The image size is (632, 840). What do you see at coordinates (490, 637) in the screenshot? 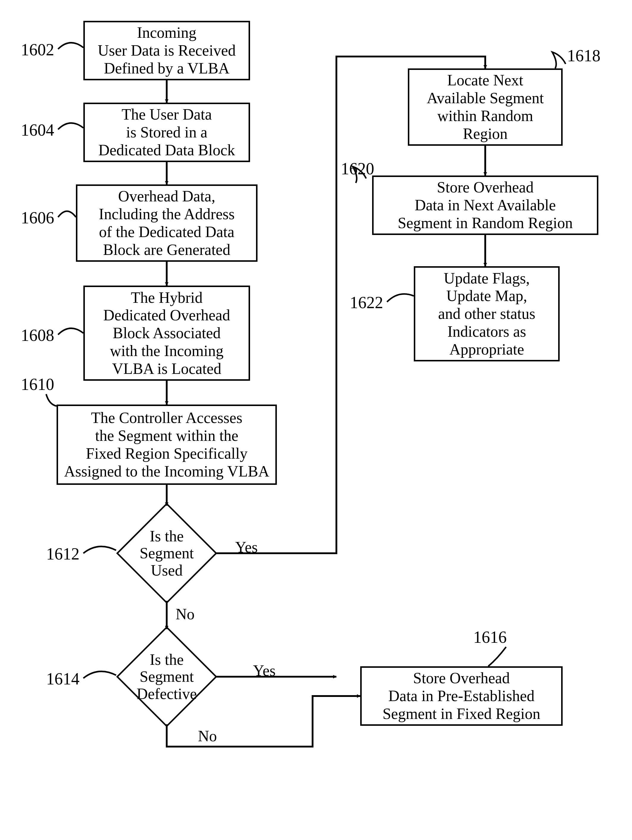
I see `label-1616: 1616` at bounding box center [490, 637].